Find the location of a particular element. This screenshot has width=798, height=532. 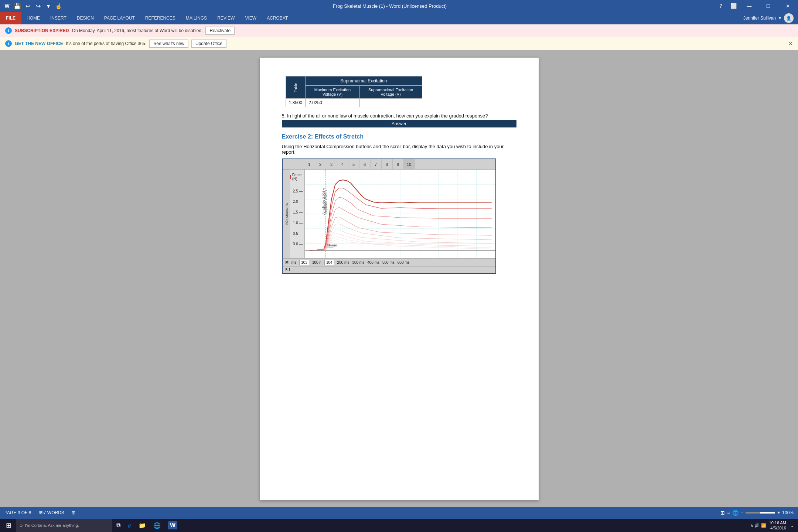

zoom-area: ⊞ ≡ 🌐 − + 100% is located at coordinates (757, 513).